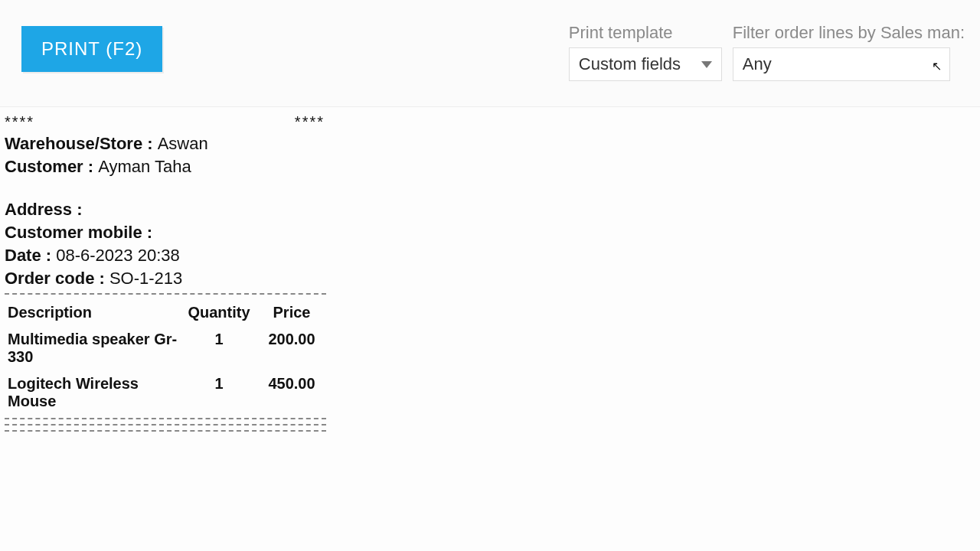 The image size is (980, 551). What do you see at coordinates (165, 122) in the screenshot?
I see `stars-row: **** ****` at bounding box center [165, 122].